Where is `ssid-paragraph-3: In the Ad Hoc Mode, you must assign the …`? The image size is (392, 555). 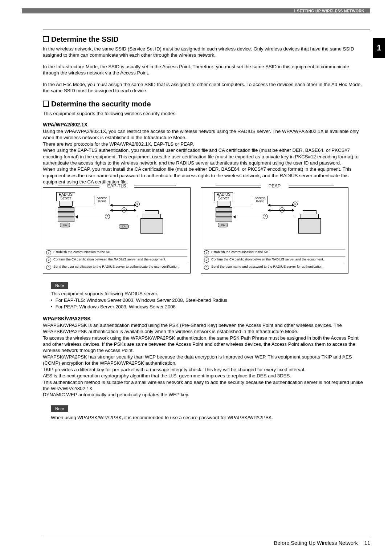
ssid-paragraph-3: In the Ad Hoc Mode, you must assign the … is located at coordinates (204, 88).